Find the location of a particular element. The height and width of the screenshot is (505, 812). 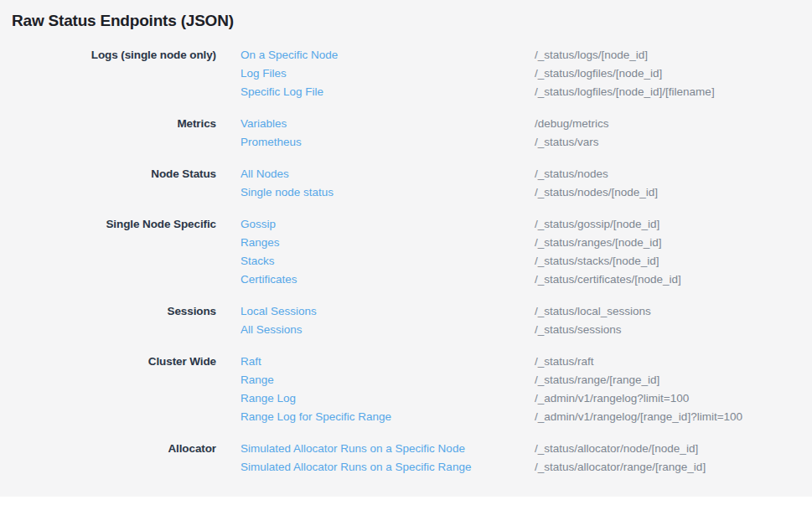

endpoint-path: /_status/allocator/node/[node_id] is located at coordinates (674, 449).